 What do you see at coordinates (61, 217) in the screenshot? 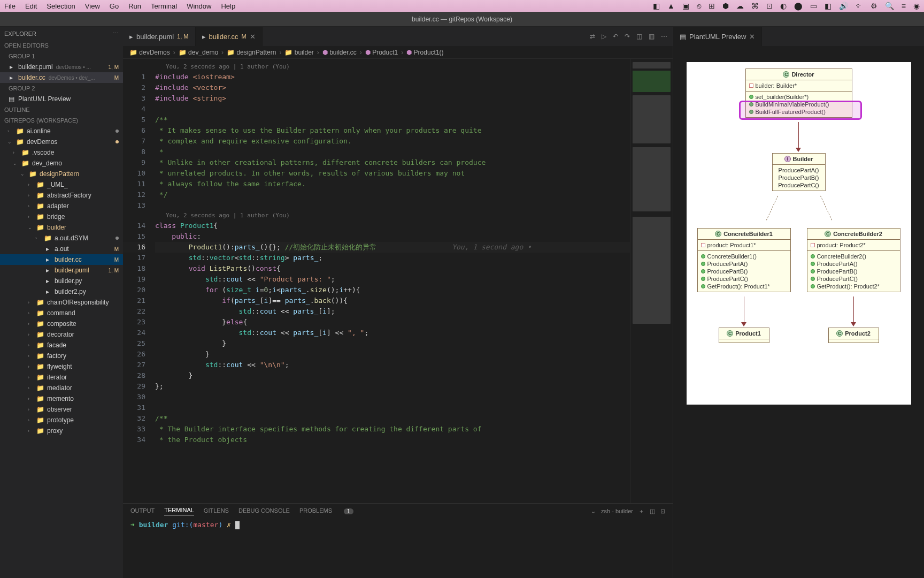
I see `tree-item-bridge: ›📁bridge` at bounding box center [61, 217].